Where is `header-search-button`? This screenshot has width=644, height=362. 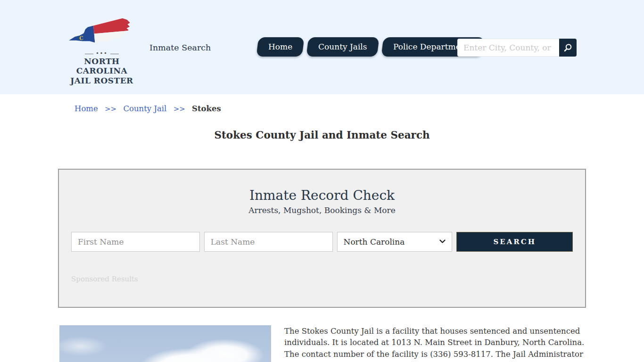
header-search-button is located at coordinates (568, 48).